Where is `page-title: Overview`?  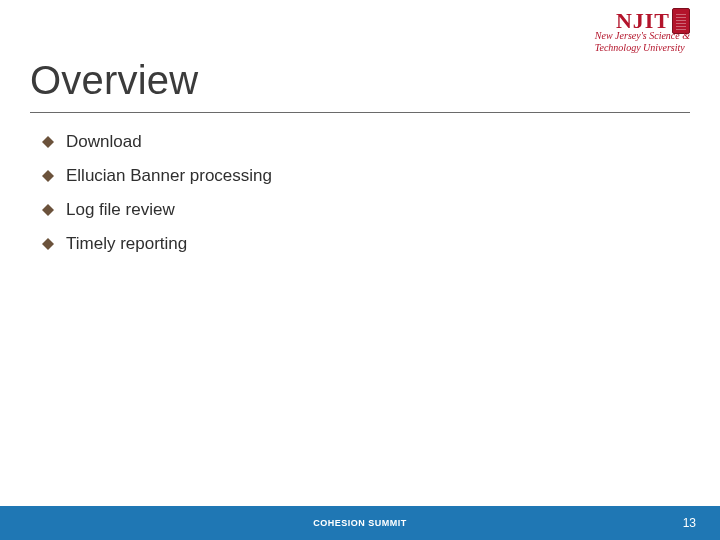 page-title: Overview is located at coordinates (360, 80).